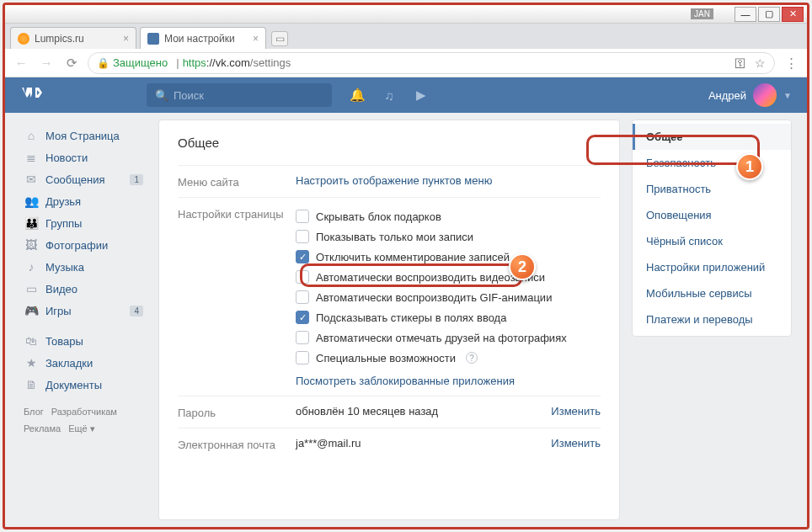 The height and width of the screenshot is (532, 812). I want to click on email-value: ja***@mail.ru, so click(329, 444).